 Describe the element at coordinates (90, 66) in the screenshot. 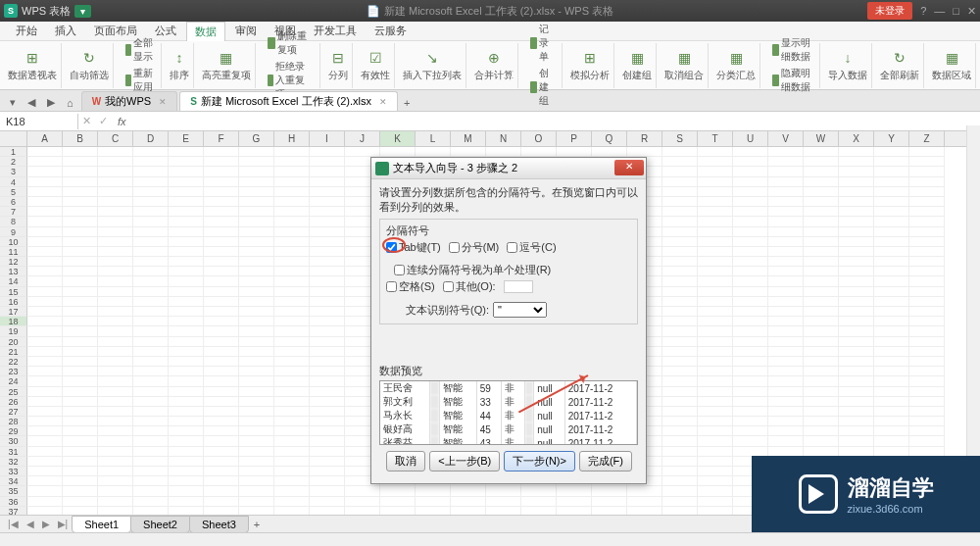

I see `ribbon-group-1: ↻自动筛选` at that location.